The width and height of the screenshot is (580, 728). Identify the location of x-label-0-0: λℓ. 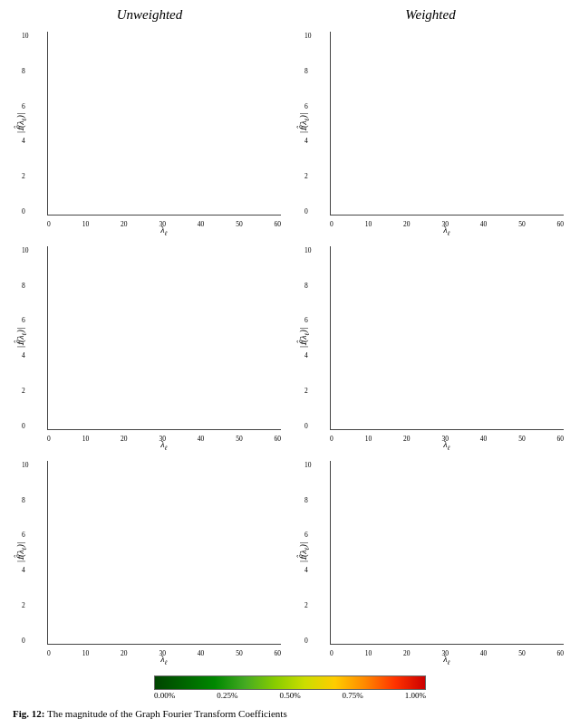
(163, 231).